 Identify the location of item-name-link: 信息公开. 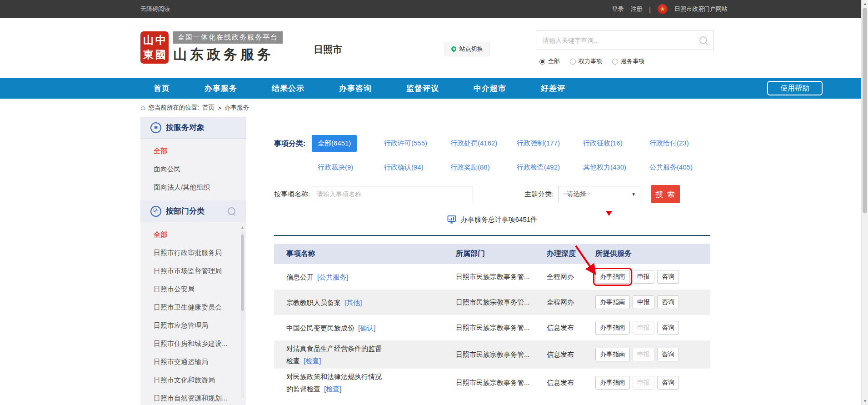
(300, 277).